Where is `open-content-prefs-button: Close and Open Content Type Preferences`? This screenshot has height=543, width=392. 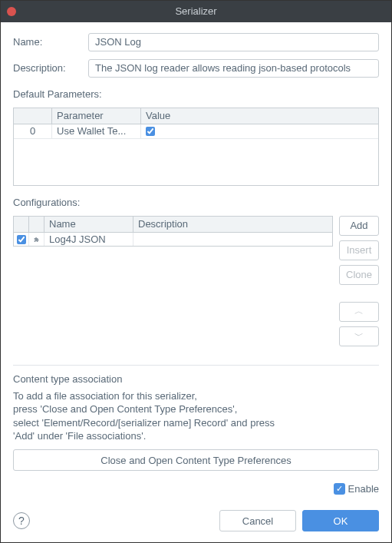
open-content-prefs-button: Close and Open Content Type Preferences is located at coordinates (196, 460).